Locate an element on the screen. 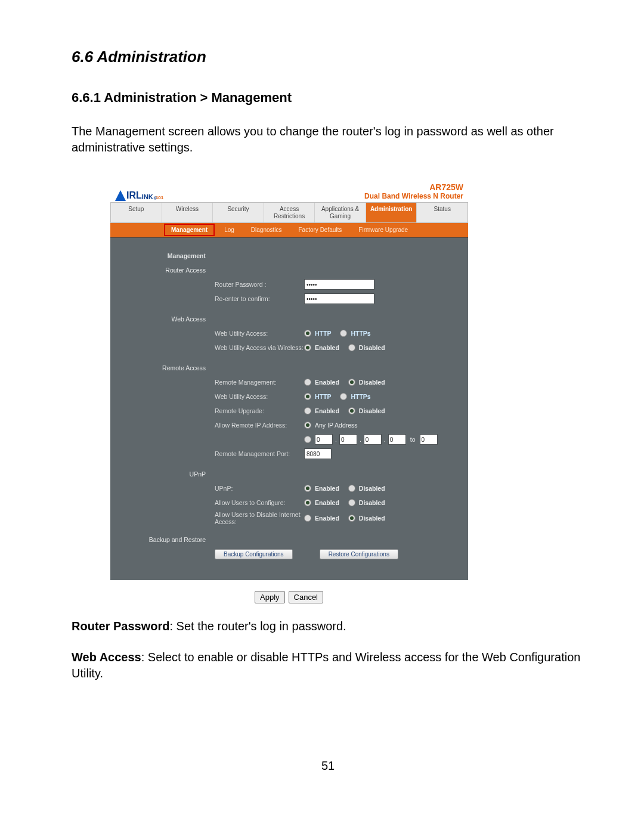  radio-https is located at coordinates (343, 333).